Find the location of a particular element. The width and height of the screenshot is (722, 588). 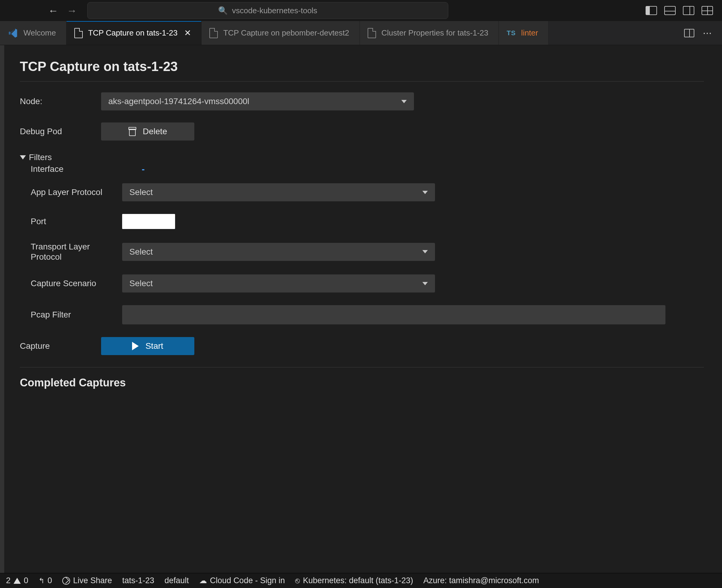

loading-indicator-icon: - is located at coordinates (143, 169).